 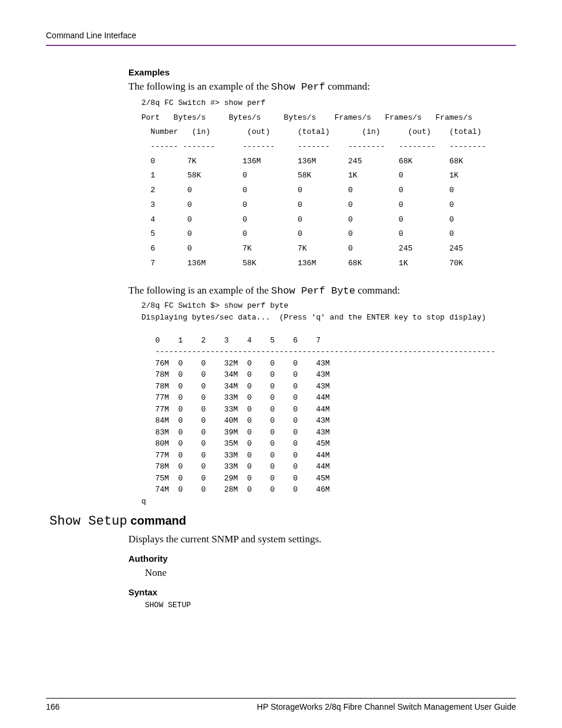 What do you see at coordinates (322, 72) in the screenshot?
I see `examples-heading: Examples` at bounding box center [322, 72].